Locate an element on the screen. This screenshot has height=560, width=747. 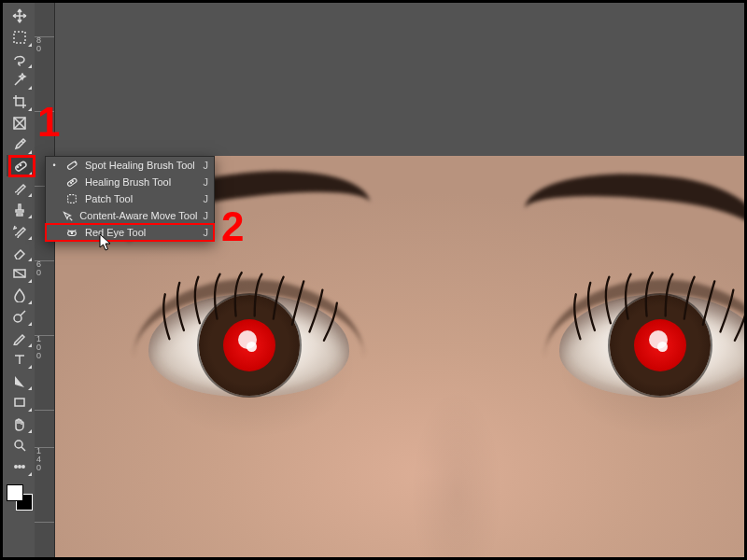
lasso-tool is located at coordinates (20, 58).